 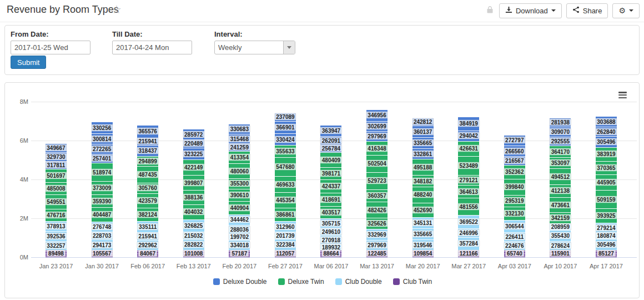 I want to click on bar-segment-club-double: 305715, so click(x=331, y=223).